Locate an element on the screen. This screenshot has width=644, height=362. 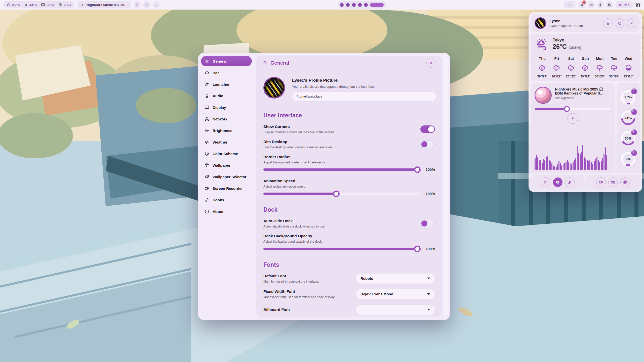
tool-videocam-button is located at coordinates (601, 182).